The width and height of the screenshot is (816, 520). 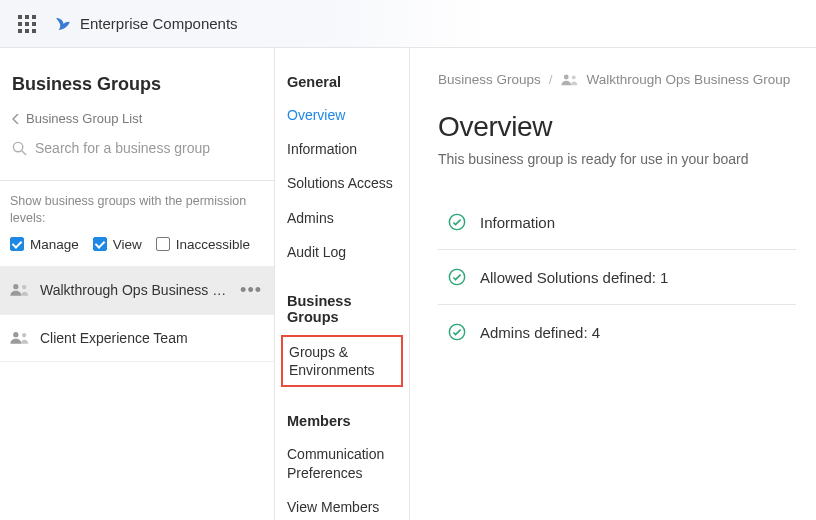 What do you see at coordinates (16, 119) in the screenshot?
I see `chevron-left-icon` at bounding box center [16, 119].